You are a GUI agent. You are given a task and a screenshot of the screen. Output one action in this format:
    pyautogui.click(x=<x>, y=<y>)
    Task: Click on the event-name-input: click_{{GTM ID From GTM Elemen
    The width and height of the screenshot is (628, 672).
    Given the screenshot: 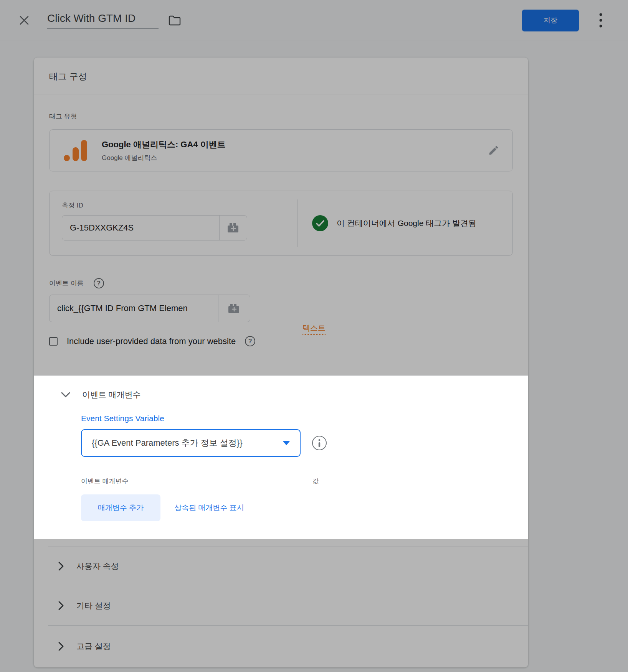 What is the action you would take?
    pyautogui.click(x=134, y=308)
    